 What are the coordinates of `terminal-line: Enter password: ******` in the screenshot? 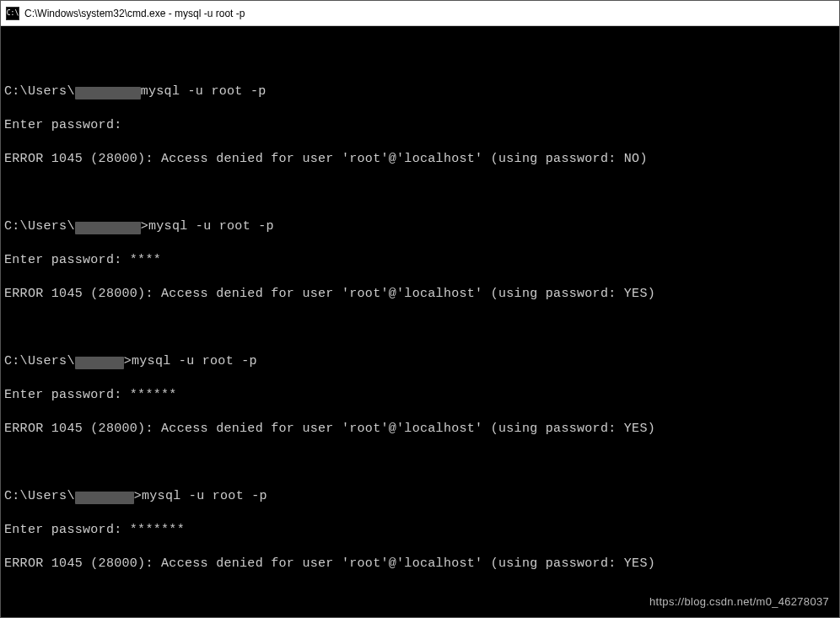 It's located at (420, 395).